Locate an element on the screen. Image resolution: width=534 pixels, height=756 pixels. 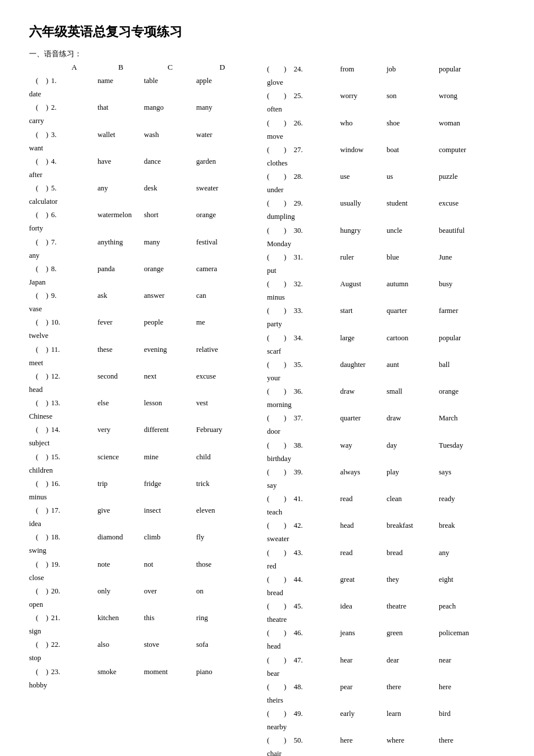
list-item: ( ) 19. note not those close is located at coordinates (148, 571).